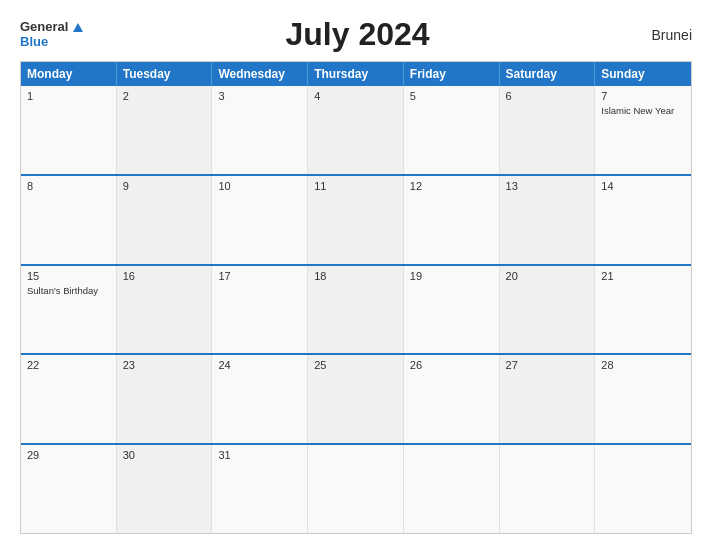  Describe the element at coordinates (356, 399) in the screenshot. I see `day-cell: 25` at that location.